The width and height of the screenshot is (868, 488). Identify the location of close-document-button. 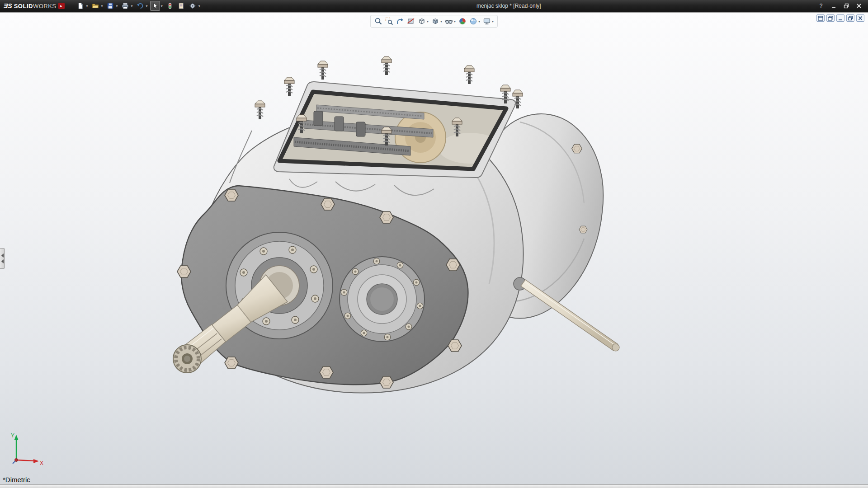
(860, 18).